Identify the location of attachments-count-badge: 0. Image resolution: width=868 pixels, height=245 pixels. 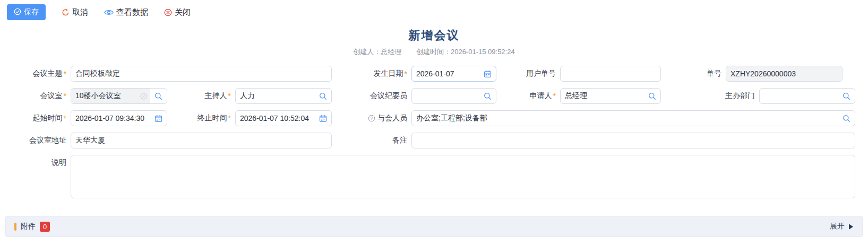
(45, 227).